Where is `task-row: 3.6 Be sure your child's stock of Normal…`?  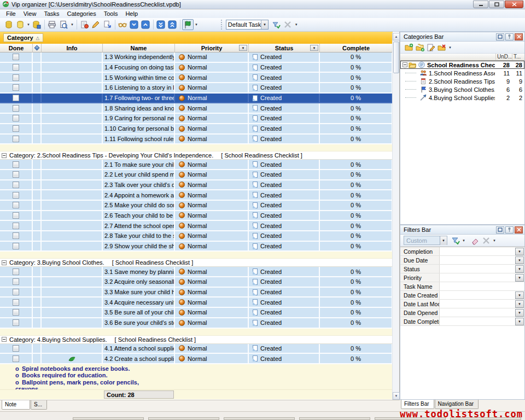 task-row: 3.6 Be sure your child's stock of Normal… is located at coordinates (196, 324).